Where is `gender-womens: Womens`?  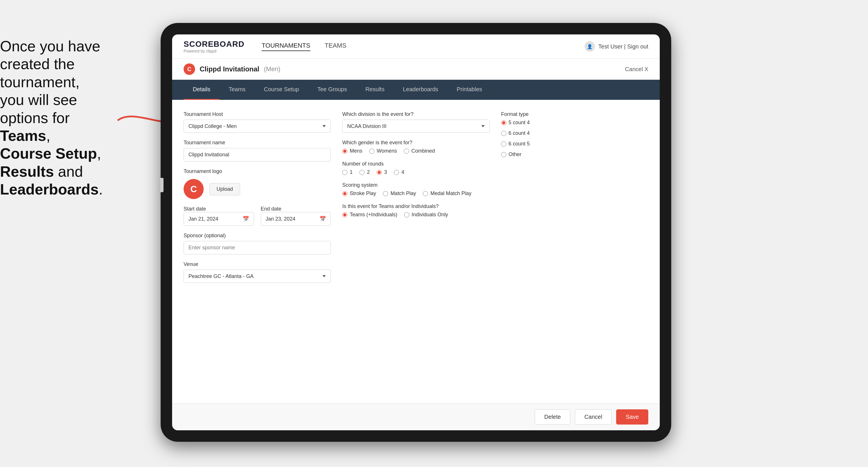 gender-womens: Womens is located at coordinates (383, 151).